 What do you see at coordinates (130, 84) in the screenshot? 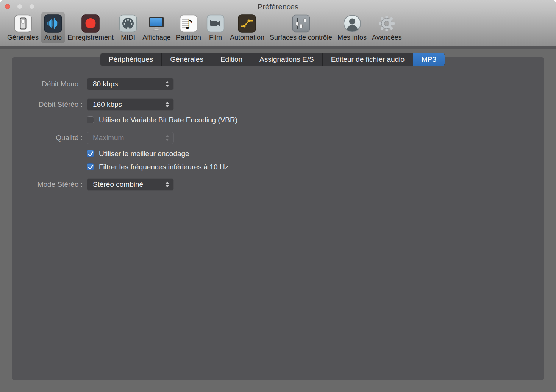
I see `debit-mono-select: 80 kbps` at bounding box center [130, 84].